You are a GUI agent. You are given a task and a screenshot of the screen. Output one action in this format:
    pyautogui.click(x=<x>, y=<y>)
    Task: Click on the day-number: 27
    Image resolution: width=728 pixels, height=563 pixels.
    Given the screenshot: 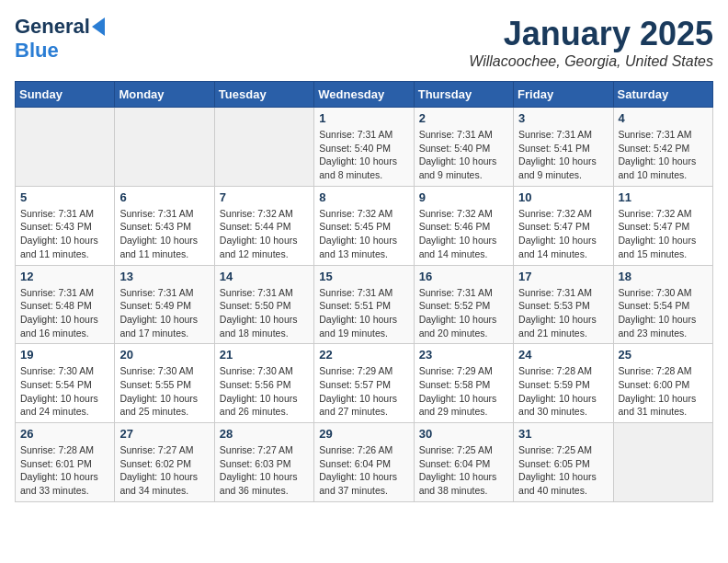 What is the action you would take?
    pyautogui.click(x=164, y=434)
    